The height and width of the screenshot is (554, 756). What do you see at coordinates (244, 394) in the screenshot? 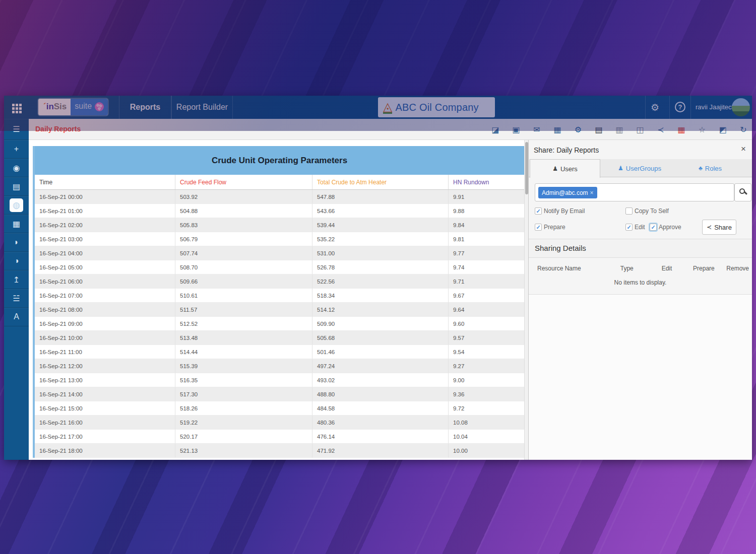
I see `table-cell: 517.30` at bounding box center [244, 394].